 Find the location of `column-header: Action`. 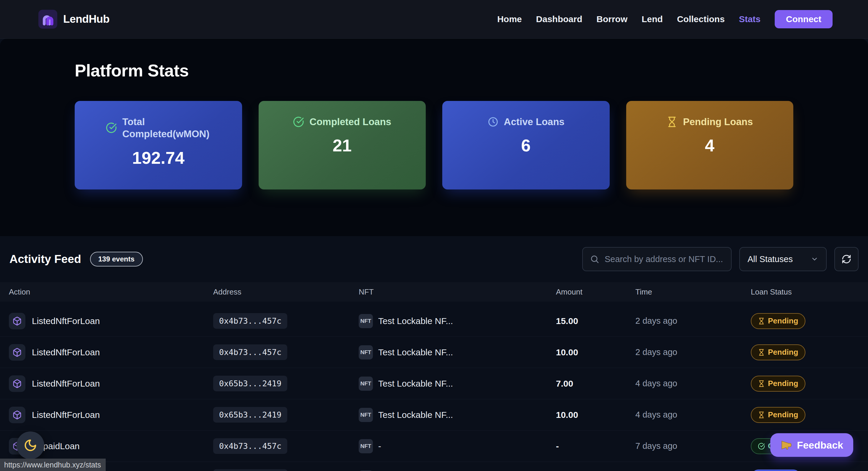

column-header: Action is located at coordinates (111, 292).